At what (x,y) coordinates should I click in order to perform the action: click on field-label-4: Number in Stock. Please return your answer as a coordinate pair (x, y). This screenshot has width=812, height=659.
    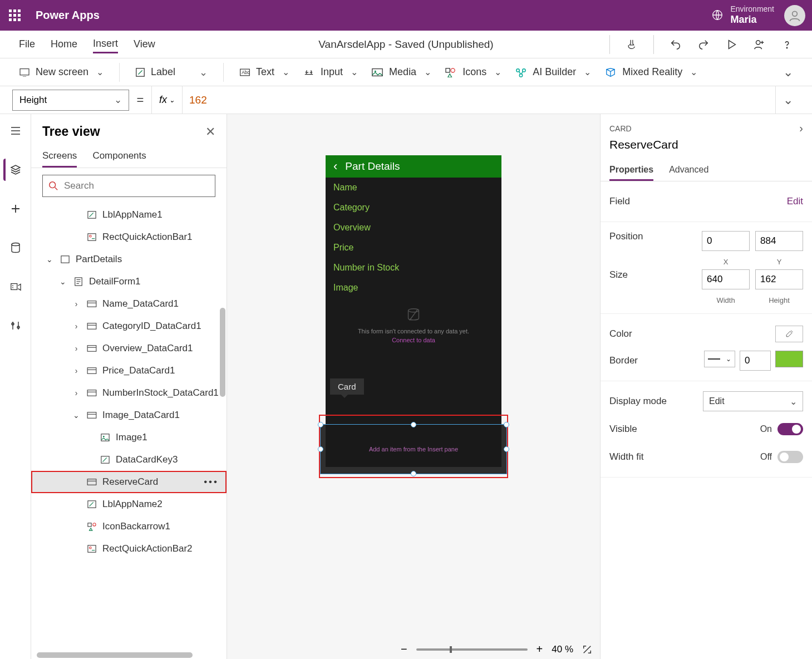
    Looking at the image, I should click on (414, 268).